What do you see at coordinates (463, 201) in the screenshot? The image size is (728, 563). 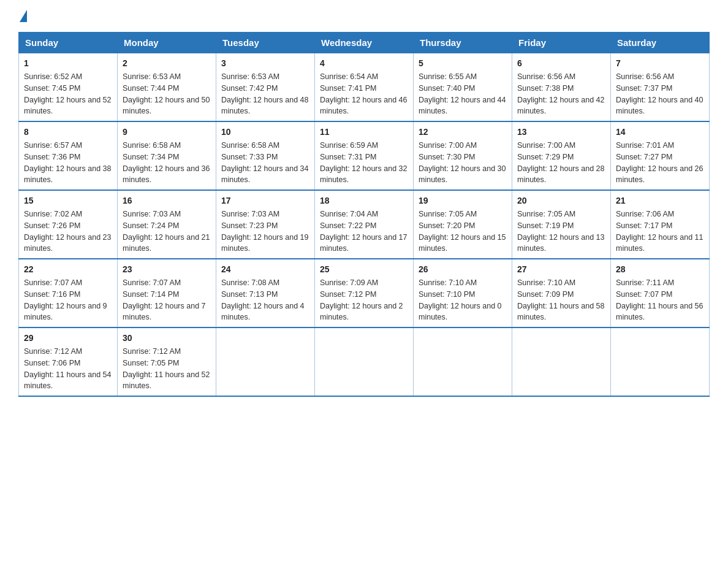 I see `day-number: 19` at bounding box center [463, 201].